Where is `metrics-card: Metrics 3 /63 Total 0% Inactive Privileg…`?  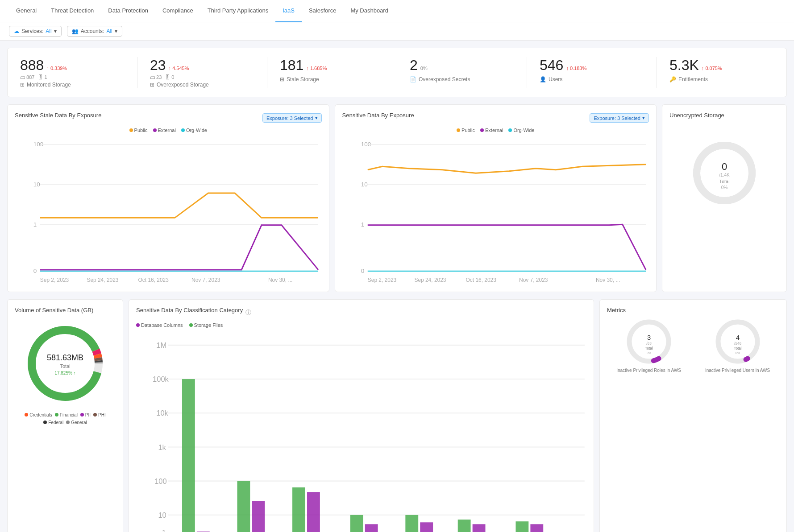
metrics-card: Metrics 3 /63 Total 0% Inactive Privileg… is located at coordinates (693, 416).